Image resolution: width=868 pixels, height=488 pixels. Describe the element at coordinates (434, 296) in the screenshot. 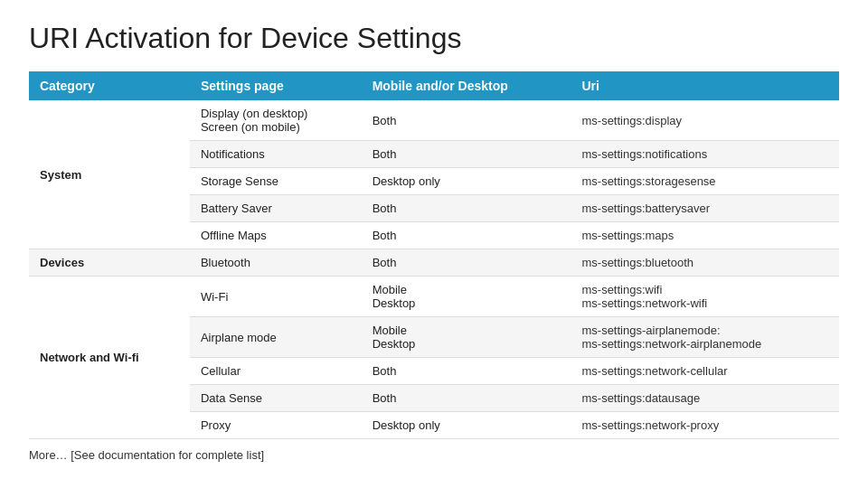

I see `table-row: Network and Wi-fiWi-FiMobileDesktopms-se…` at that location.